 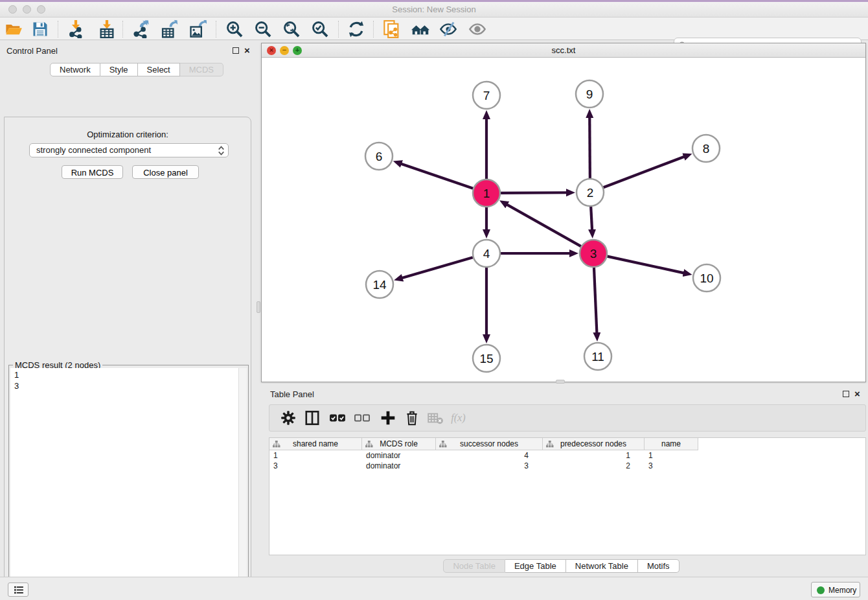 What do you see at coordinates (236, 51) in the screenshot?
I see `control-panel-float-icon` at bounding box center [236, 51].